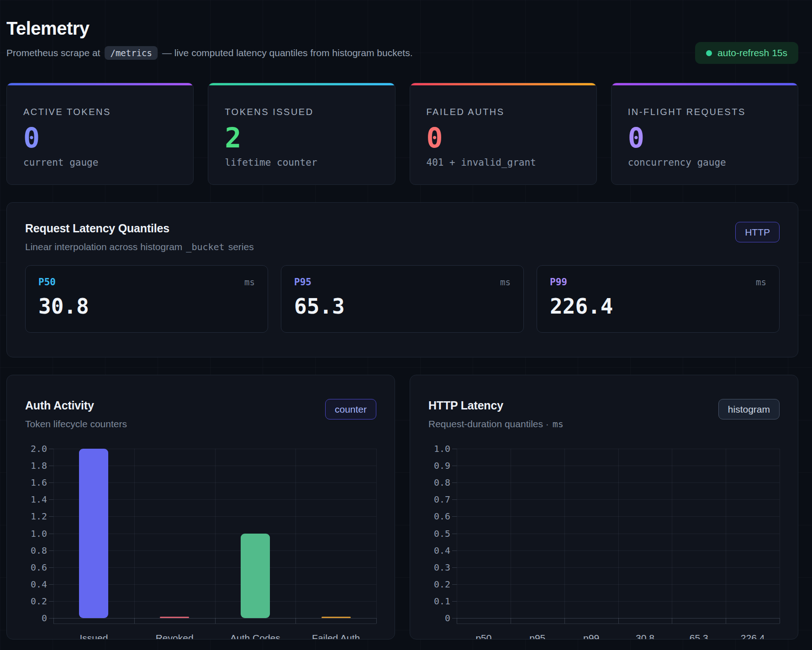 This screenshot has width=812, height=650. I want to click on stat-label: FAILED AUTHS, so click(503, 112).